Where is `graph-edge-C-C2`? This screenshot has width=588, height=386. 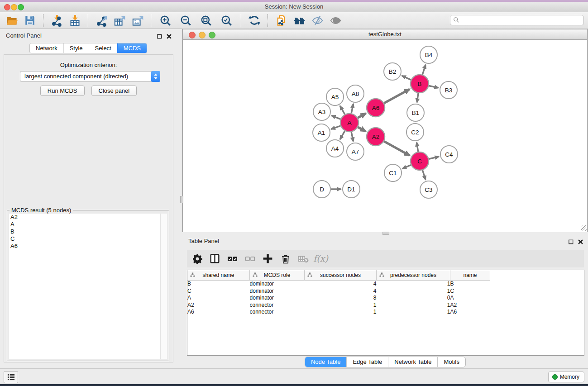 graph-edge-C-C2 is located at coordinates (417, 148).